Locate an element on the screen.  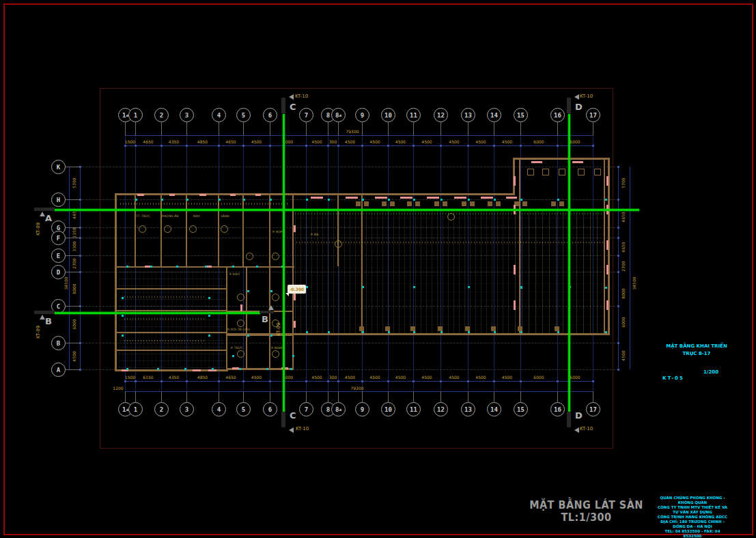
wall-segment is located at coordinates (362, 264).